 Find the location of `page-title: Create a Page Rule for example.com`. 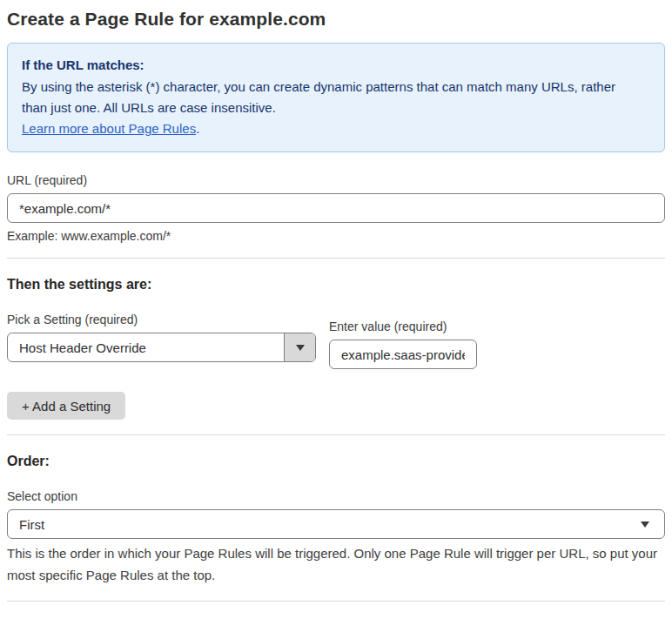

page-title: Create a Page Rule for example.com is located at coordinates (336, 19).